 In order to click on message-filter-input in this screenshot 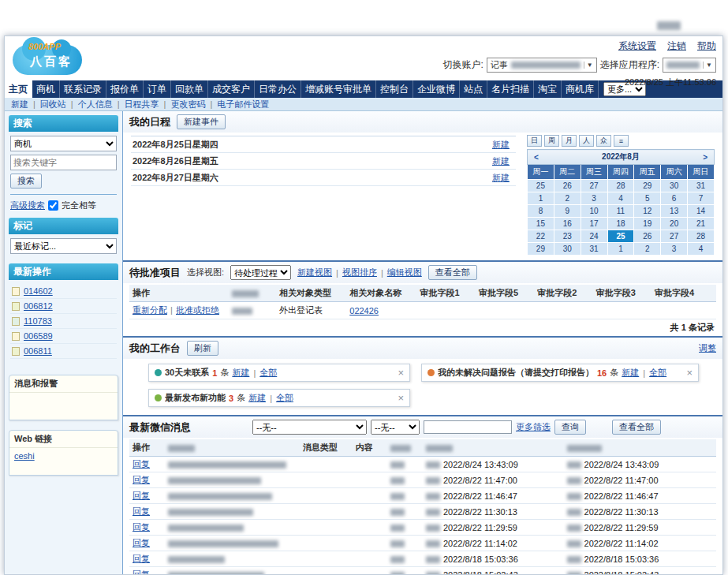, I will do `click(468, 428)`.